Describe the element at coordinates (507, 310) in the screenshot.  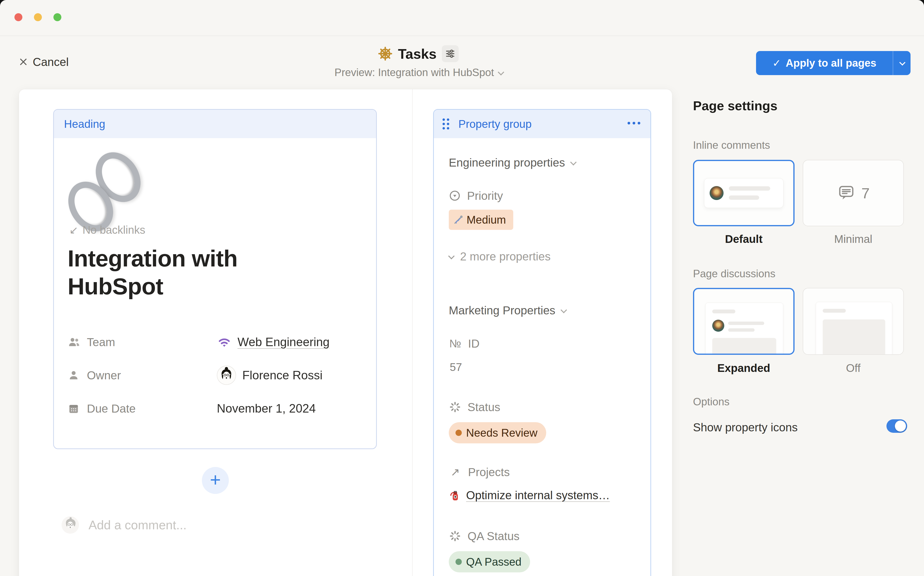
I see `section-marketing-properties: Marketing Properties` at that location.